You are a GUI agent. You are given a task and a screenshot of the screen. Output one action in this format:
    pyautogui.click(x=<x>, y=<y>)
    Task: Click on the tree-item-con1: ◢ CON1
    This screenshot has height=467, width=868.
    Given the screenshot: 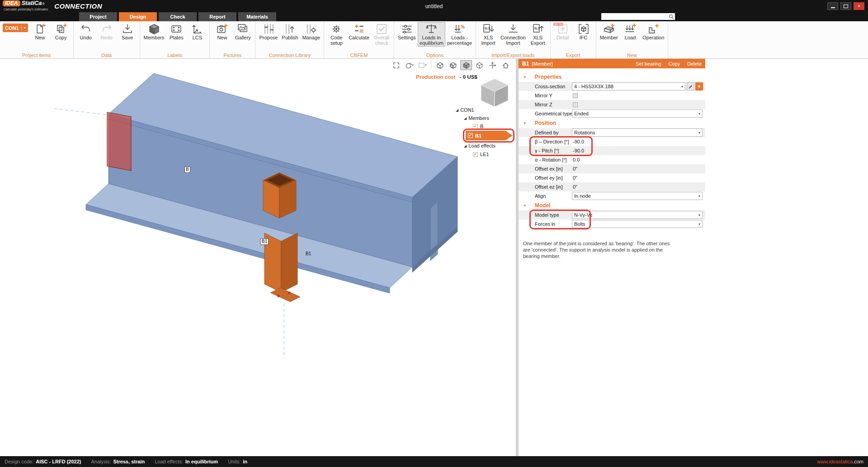 What is the action you would take?
    pyautogui.click(x=465, y=110)
    